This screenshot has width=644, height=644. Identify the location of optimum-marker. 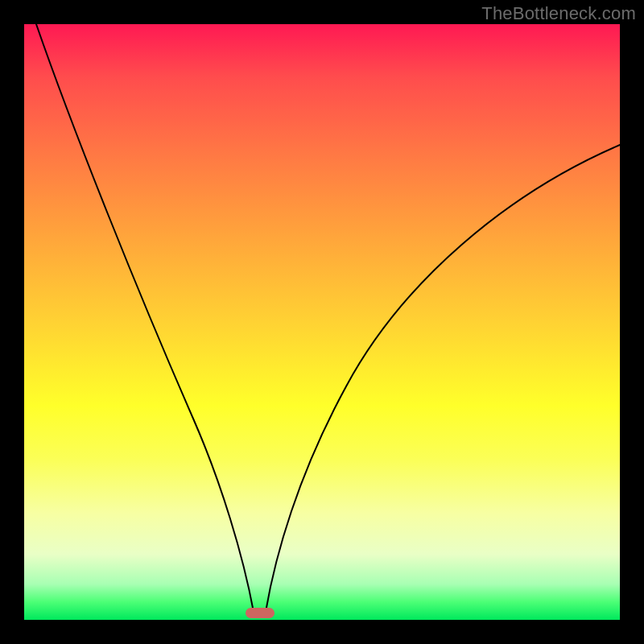
(260, 613).